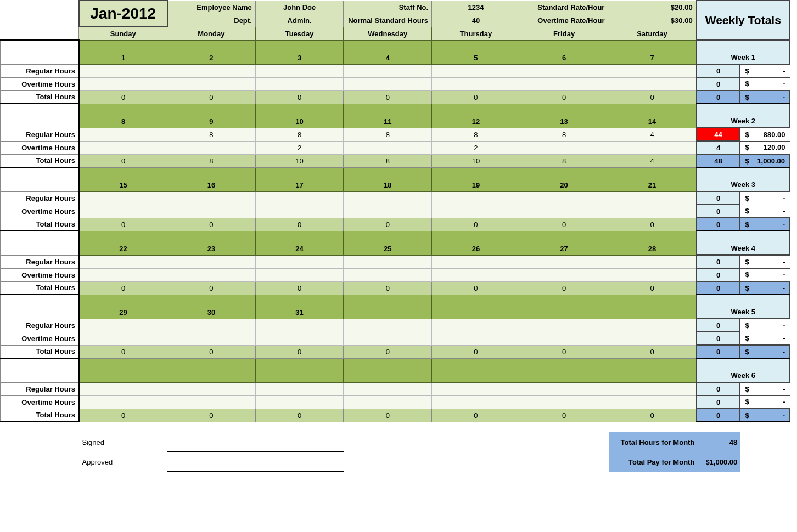 Image resolution: width=797 pixels, height=532 pixels. What do you see at coordinates (476, 20) in the screenshot?
I see `std-hours-value: 40` at bounding box center [476, 20].